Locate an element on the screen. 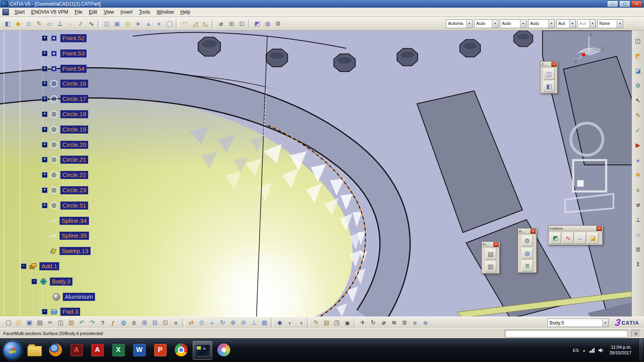 The width and height of the screenshot is (644, 362). tree-item-circle-20: +Circle.20 is located at coordinates (65, 145).